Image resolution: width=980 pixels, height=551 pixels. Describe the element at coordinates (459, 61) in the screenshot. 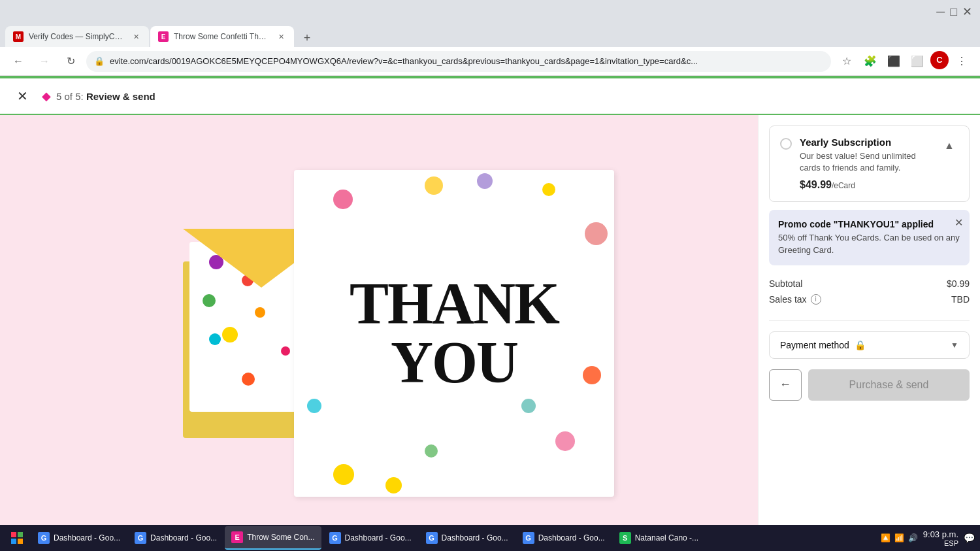

I see `address-bar: 🔒 evite.com/cards/0019AGOKC6E5MEYQCEPO4M…` at that location.